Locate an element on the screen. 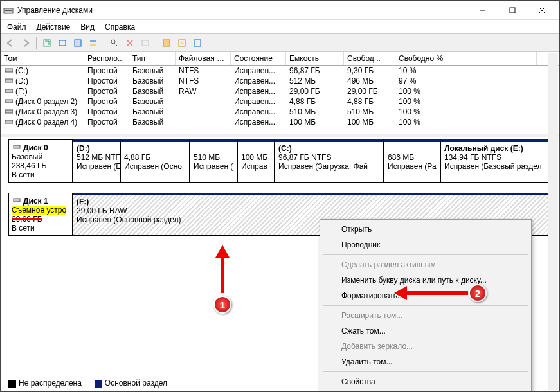  ctx-active: Сделать раздел активным is located at coordinates (426, 265).